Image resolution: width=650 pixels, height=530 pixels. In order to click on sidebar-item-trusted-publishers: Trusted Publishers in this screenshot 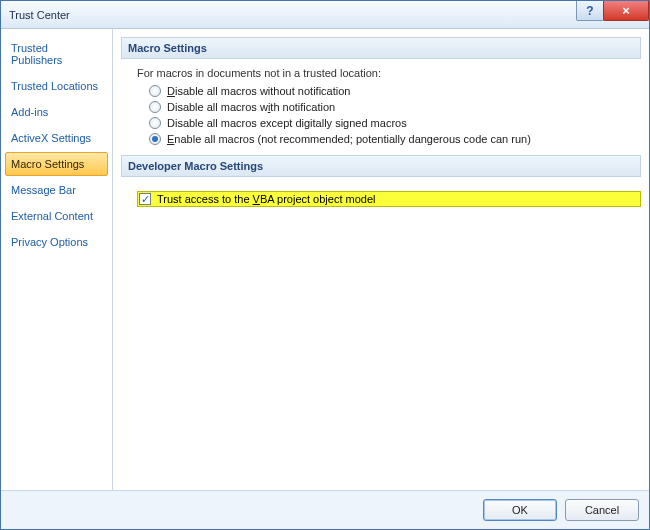, I will do `click(56, 54)`.